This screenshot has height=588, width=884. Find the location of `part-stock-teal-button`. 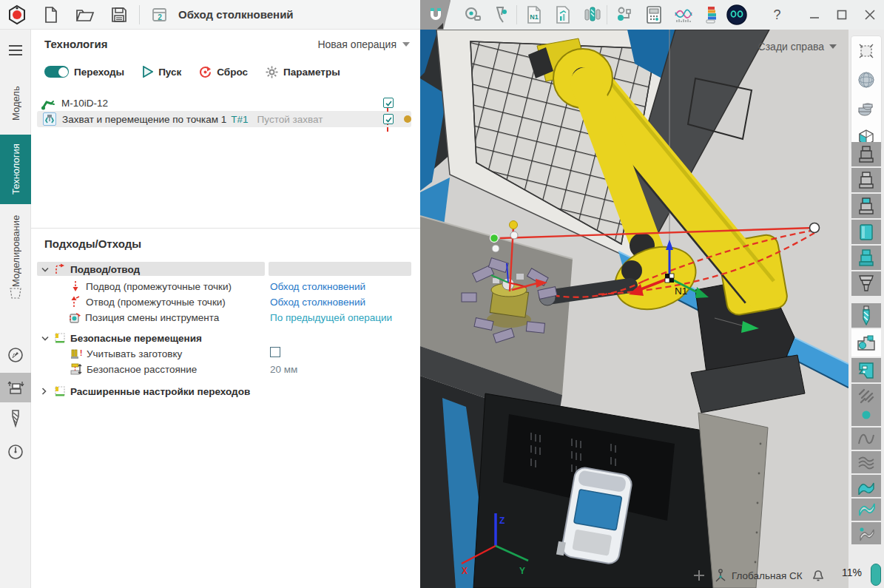

part-stock-teal-button is located at coordinates (866, 257).